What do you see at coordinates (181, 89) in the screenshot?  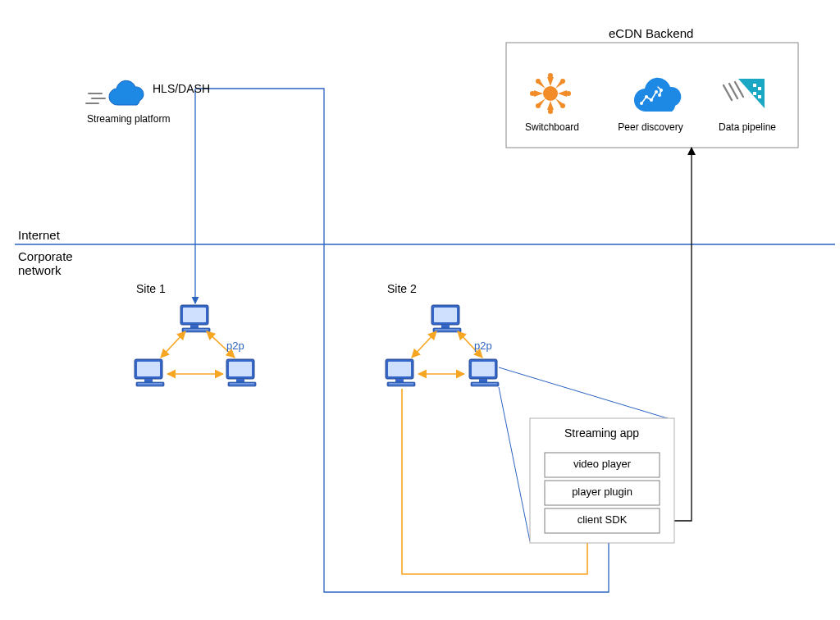 I see `hls-dash-label: HLS/DASH` at bounding box center [181, 89].